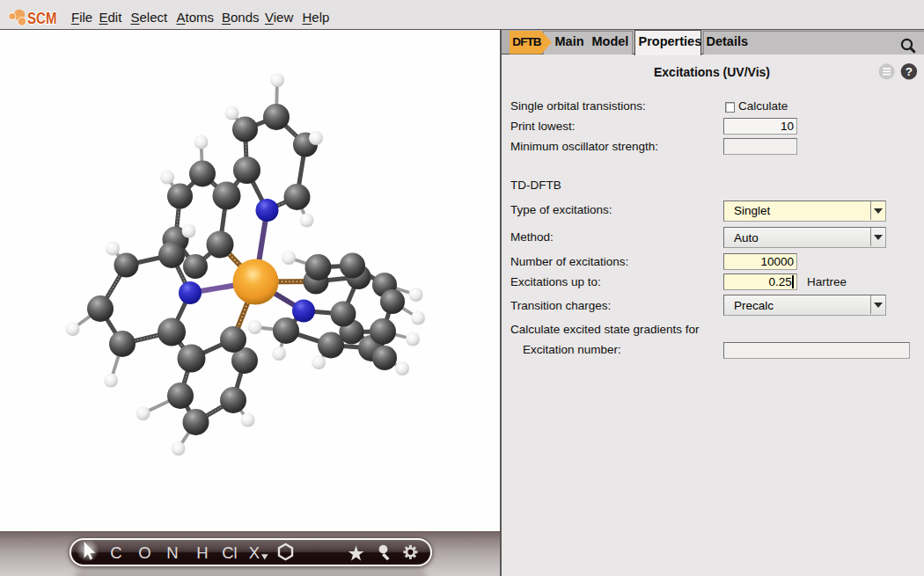 The image size is (924, 576). Describe the element at coordinates (202, 552) in the screenshot. I see `svg-text: H` at that location.